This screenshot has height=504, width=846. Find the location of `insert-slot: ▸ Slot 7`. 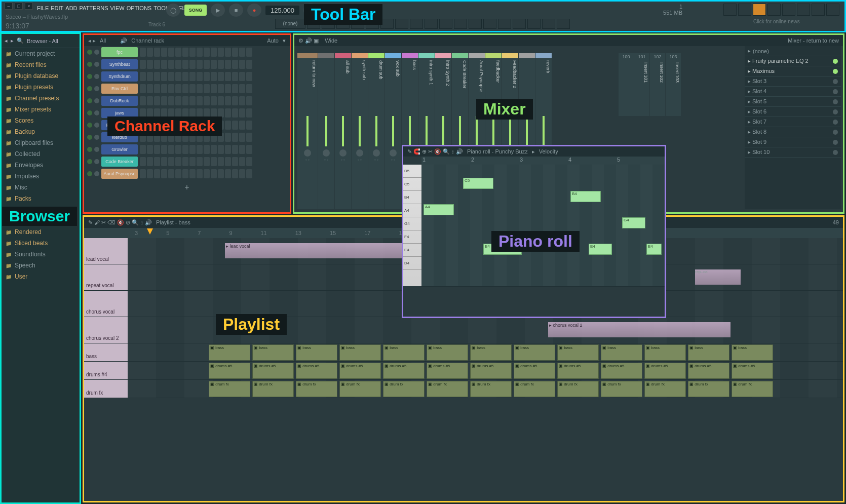

insert-slot: ▸ Slot 7 is located at coordinates (793, 122).